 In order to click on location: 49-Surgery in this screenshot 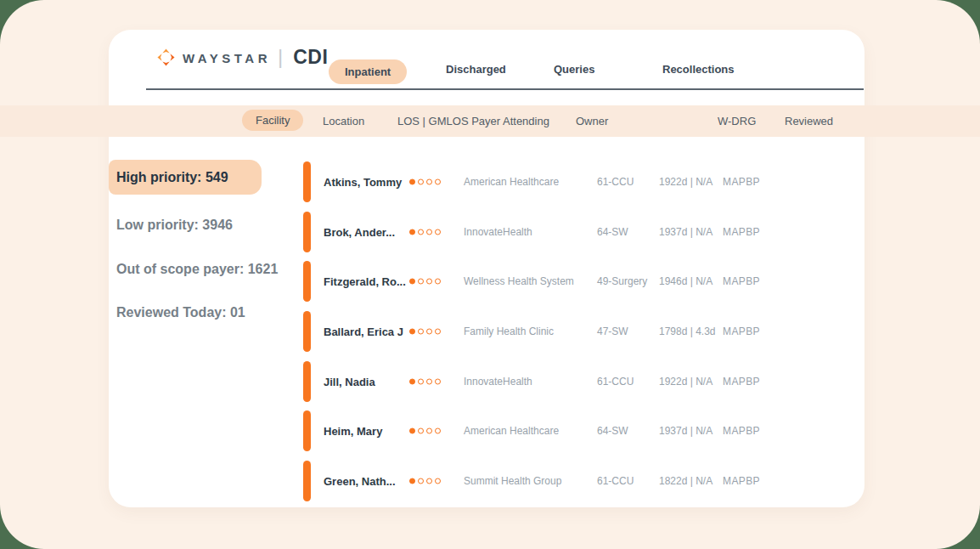, I will do `click(622, 281)`.